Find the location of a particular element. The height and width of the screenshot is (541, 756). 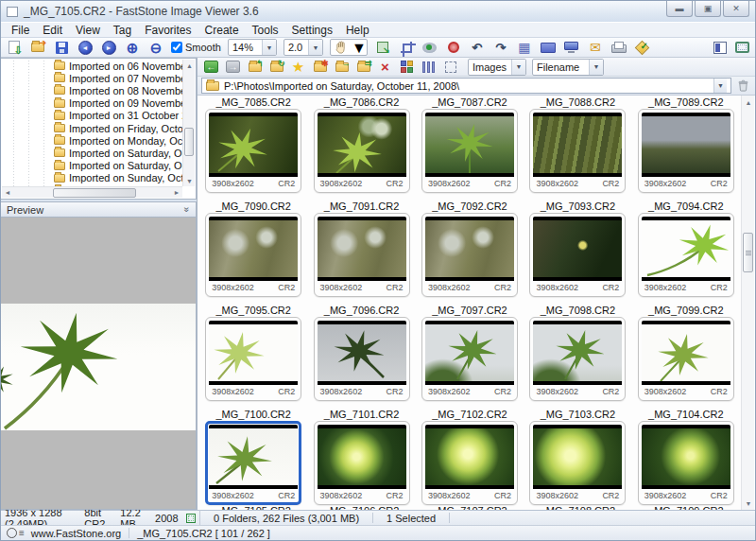

thumbnail-cell: _MG_7102.CR2 3908x2602 CR2 is located at coordinates (470, 457).